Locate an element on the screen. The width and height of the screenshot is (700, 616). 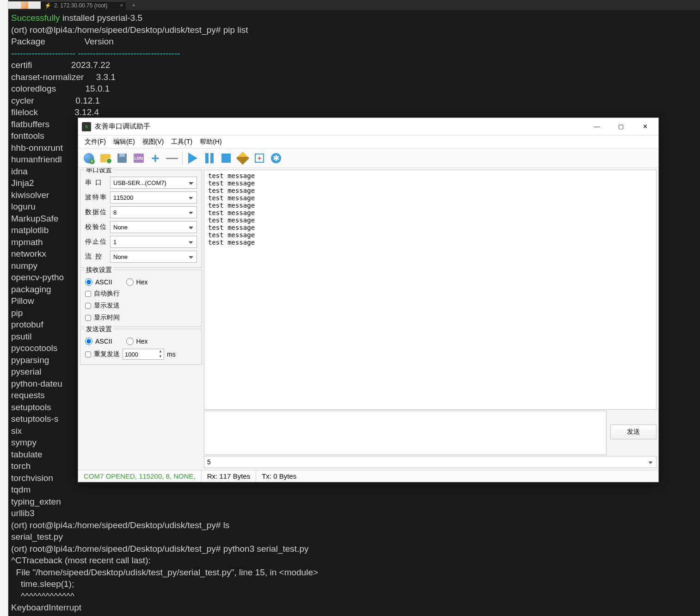
stop-button is located at coordinates (226, 158).